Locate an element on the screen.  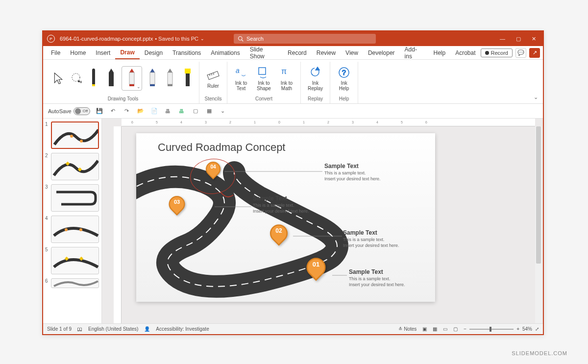
open-button: 📂 is located at coordinates (141, 111).